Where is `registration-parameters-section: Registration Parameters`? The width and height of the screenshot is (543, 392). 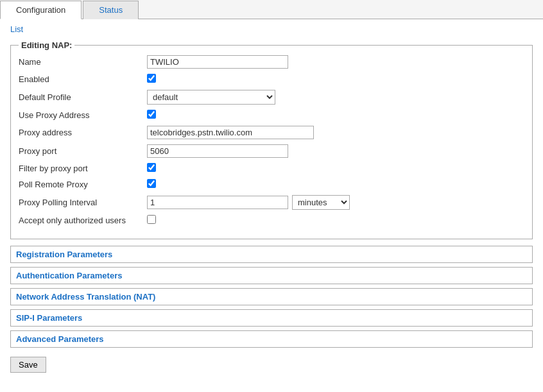
registration-parameters-section: Registration Parameters is located at coordinates (272, 254).